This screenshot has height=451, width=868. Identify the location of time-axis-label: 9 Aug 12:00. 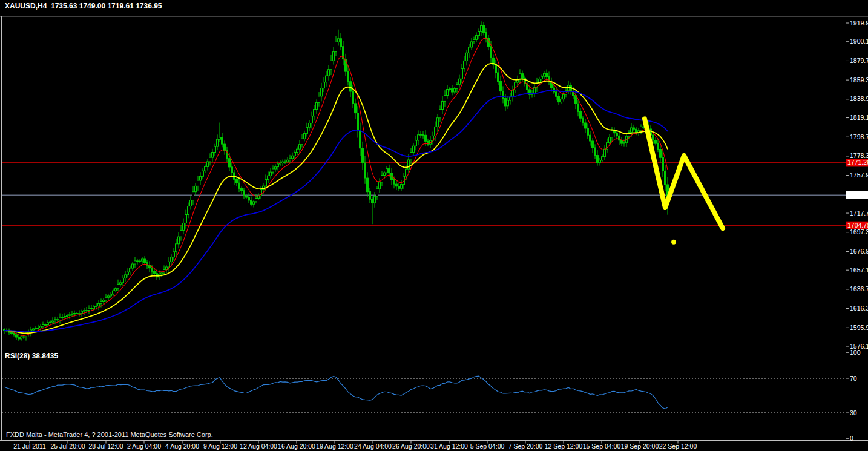
(220, 446).